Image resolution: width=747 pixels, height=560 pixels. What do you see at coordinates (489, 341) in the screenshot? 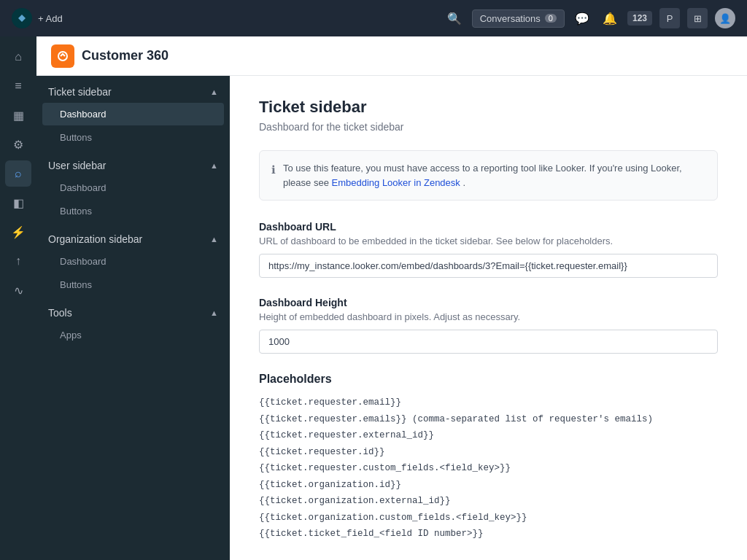
I see `dashboard-height-input` at bounding box center [489, 341].